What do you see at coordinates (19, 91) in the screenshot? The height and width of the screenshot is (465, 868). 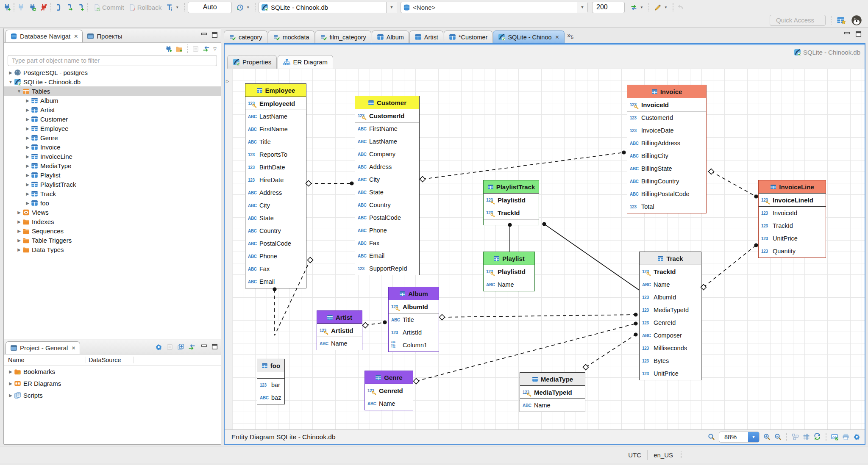 I see `chevron-down-icon: ▼` at bounding box center [19, 91].